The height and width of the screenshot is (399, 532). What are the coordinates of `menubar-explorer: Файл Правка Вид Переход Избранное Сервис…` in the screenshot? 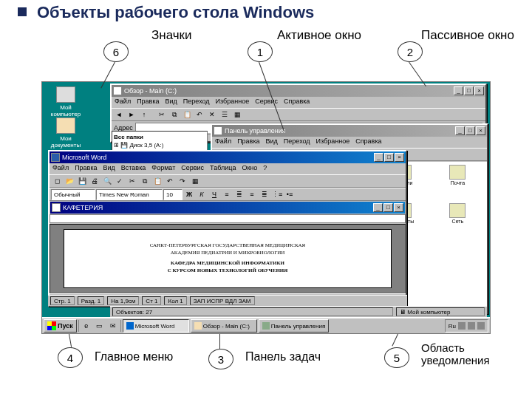 It's located at (299, 102).